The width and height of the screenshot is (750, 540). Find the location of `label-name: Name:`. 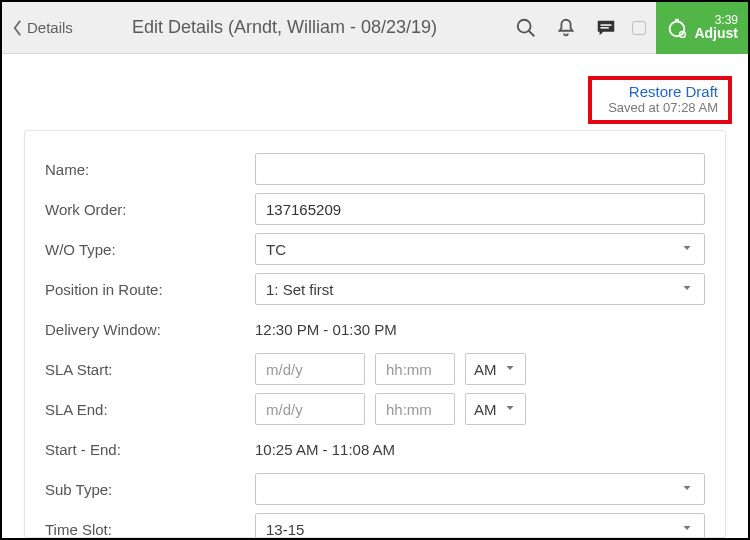

label-name: Name: is located at coordinates (150, 170).